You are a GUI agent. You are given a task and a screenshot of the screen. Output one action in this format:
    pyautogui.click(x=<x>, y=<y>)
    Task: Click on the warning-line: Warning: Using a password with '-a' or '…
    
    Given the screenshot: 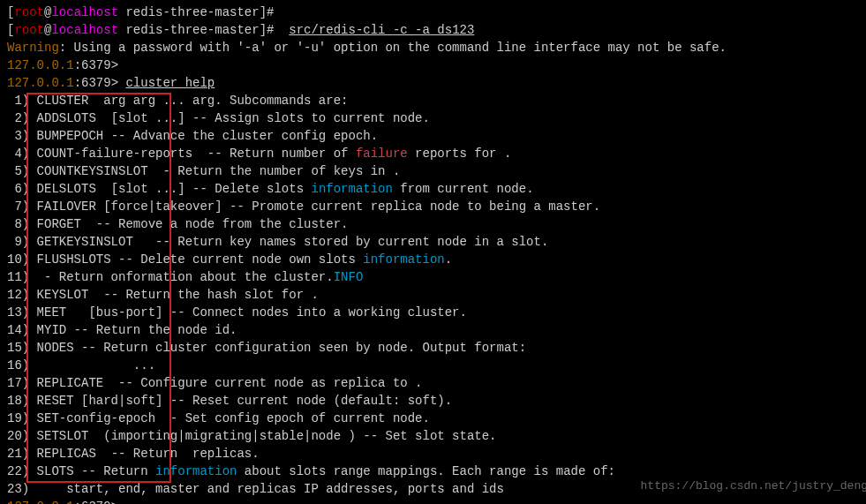 What is the action you would take?
    pyautogui.click(x=436, y=48)
    